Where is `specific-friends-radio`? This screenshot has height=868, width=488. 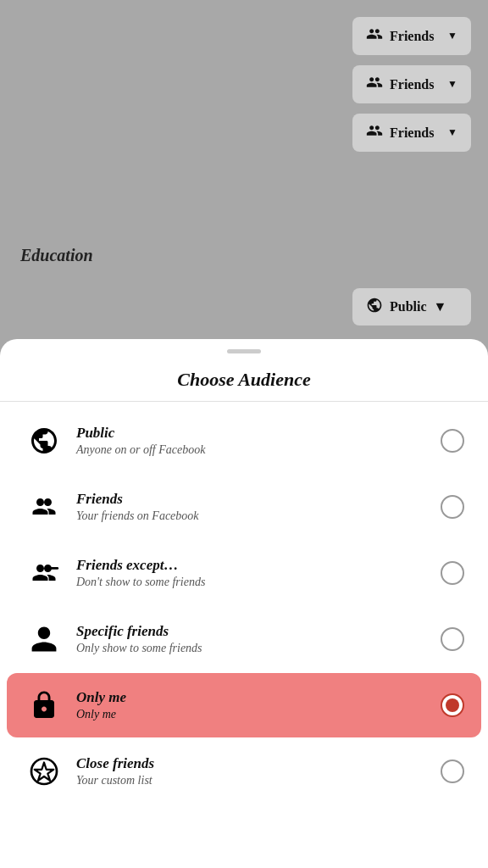
specific-friends-radio is located at coordinates (452, 639).